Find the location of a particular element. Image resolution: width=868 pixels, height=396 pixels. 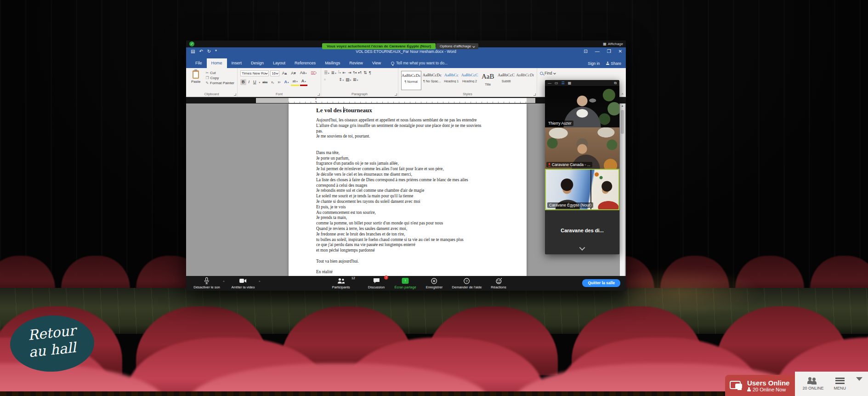

font-size-combo: 16 is located at coordinates (275, 74).